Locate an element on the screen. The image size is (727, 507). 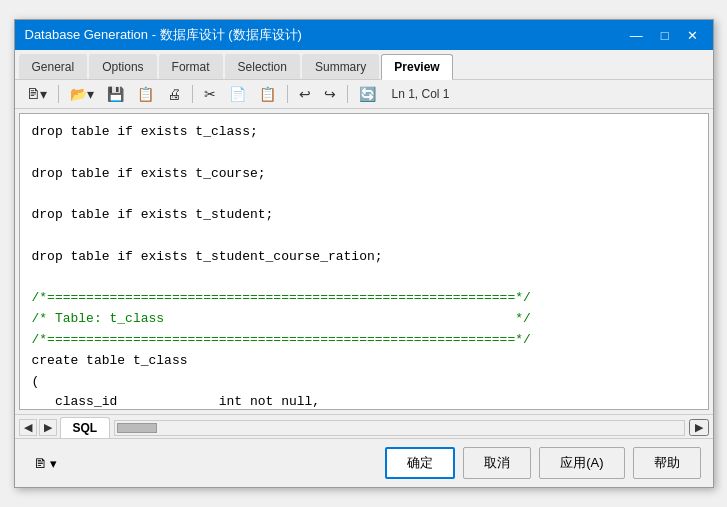
confirm-button: 确定 is located at coordinates (420, 463).